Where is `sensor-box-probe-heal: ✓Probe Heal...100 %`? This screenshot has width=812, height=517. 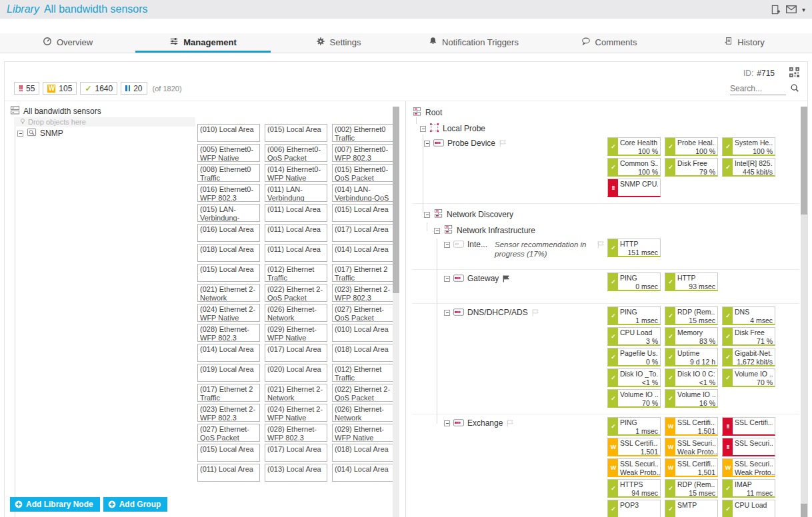 sensor-box-probe-heal: ✓Probe Heal...100 % is located at coordinates (691, 147).